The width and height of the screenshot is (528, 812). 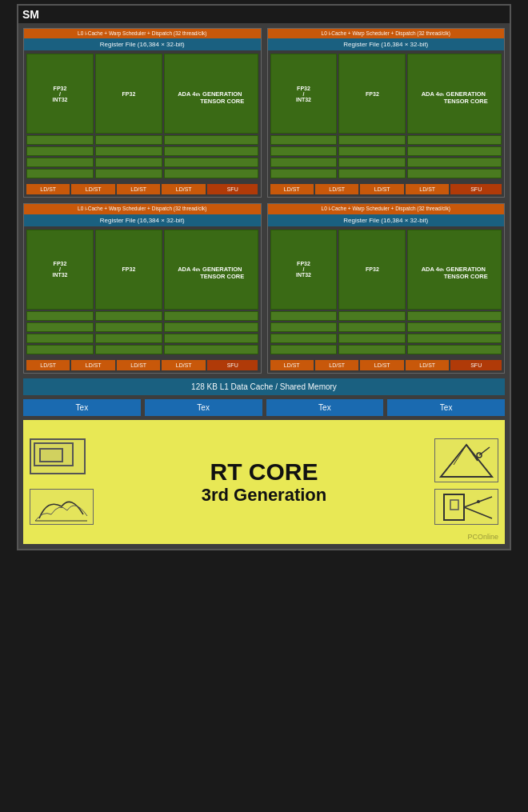 I want to click on fp32-cell-4b, so click(x=372, y=327).